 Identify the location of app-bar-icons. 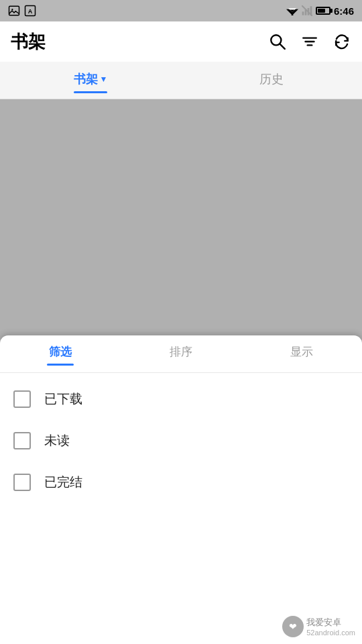
(310, 42).